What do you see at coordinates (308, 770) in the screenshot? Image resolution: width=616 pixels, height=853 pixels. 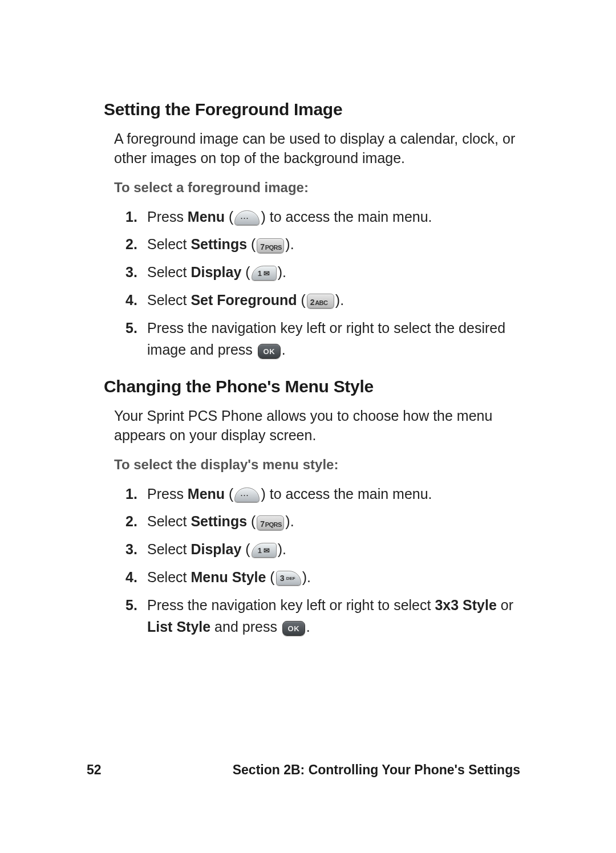 I see `page-footer: 52 Section 2B: Controlling Your Phone's …` at bounding box center [308, 770].